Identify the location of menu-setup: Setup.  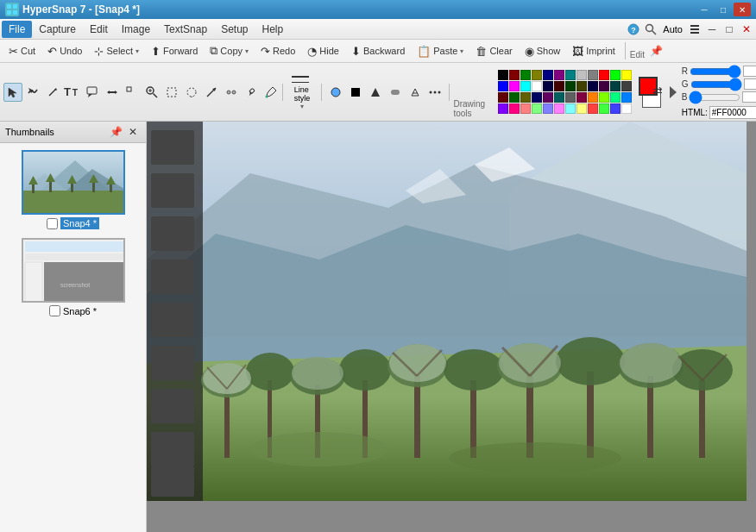
(235, 29).